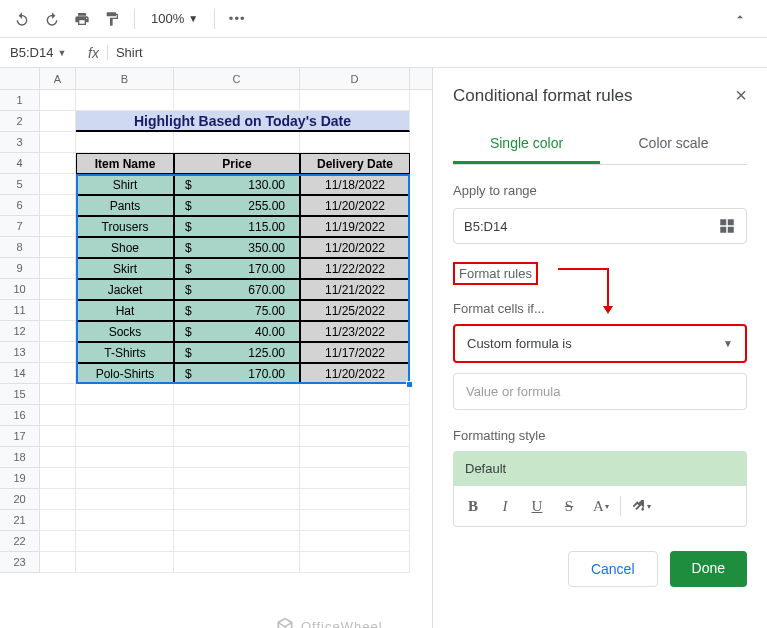  I want to click on row-header: 14, so click(20, 374).